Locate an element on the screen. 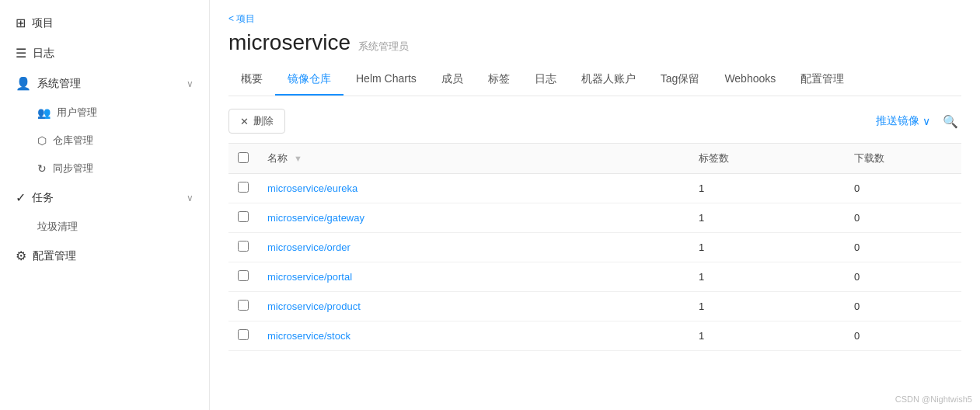  breadcrumb: < 项目 is located at coordinates (595, 19).